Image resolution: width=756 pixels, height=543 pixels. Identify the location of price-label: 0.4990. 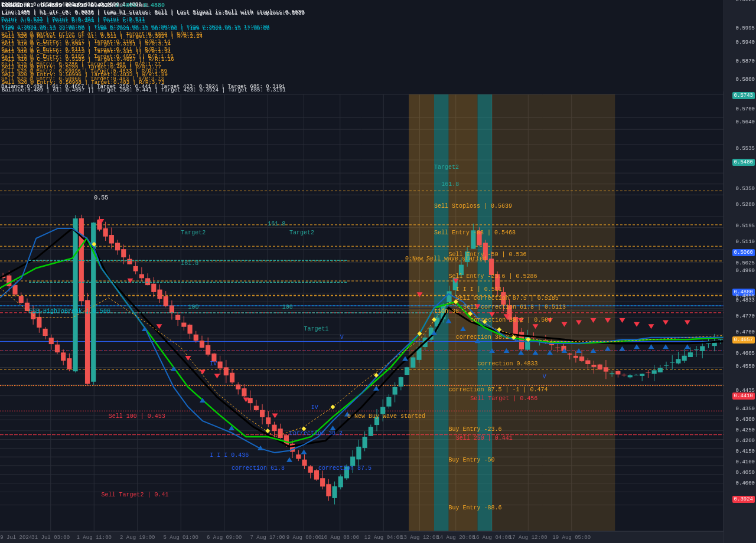
(745, 271).